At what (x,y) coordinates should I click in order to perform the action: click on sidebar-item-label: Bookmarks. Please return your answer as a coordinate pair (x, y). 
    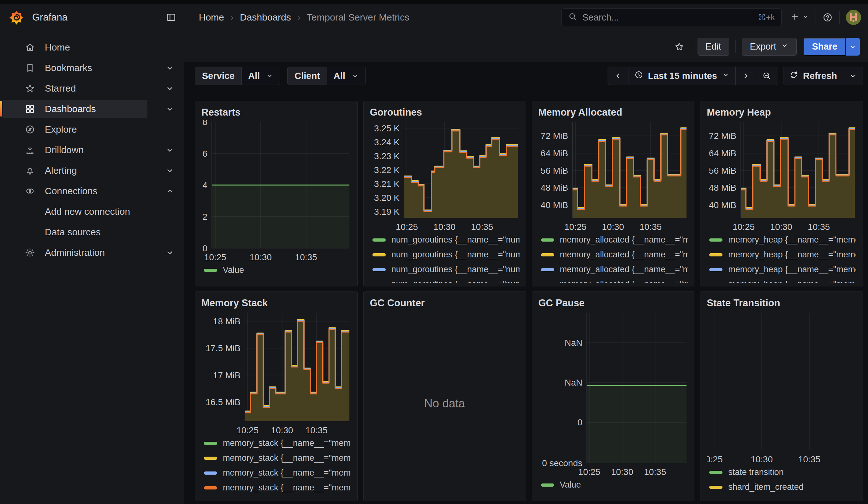
    Looking at the image, I should click on (69, 68).